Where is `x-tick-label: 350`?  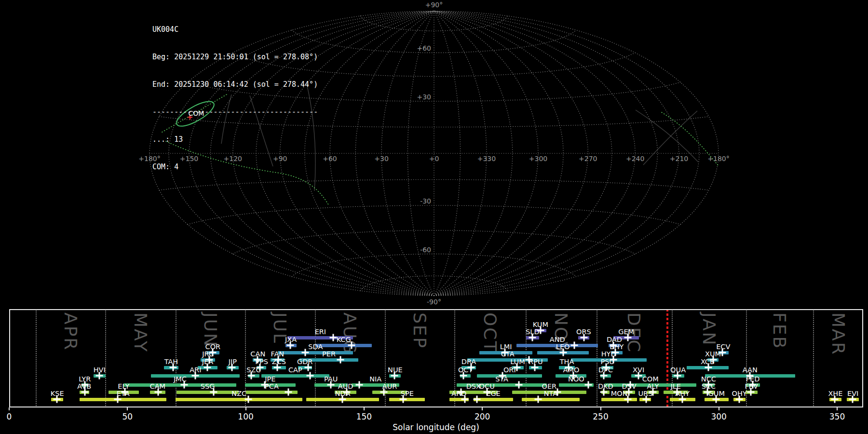 x-tick-label: 350 is located at coordinates (837, 417).